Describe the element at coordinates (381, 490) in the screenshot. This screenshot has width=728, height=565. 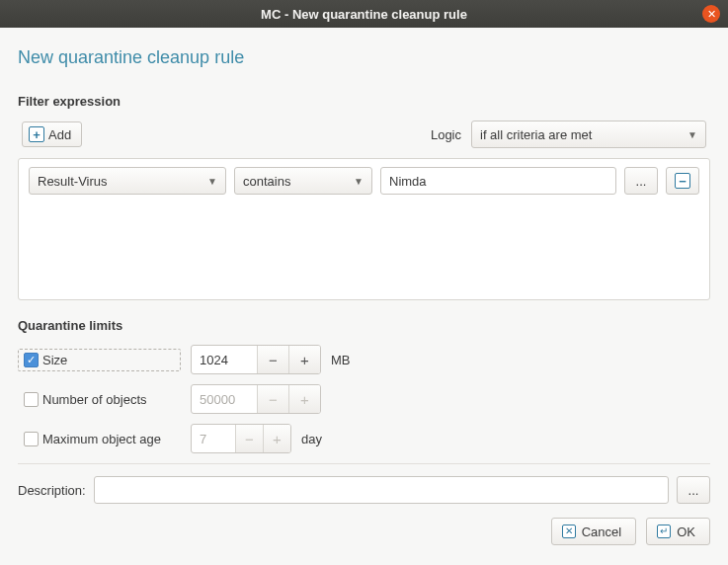
I see `description-input` at that location.